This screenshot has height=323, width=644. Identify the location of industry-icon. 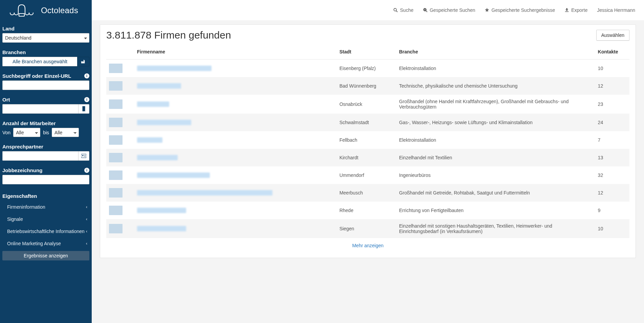
(83, 62).